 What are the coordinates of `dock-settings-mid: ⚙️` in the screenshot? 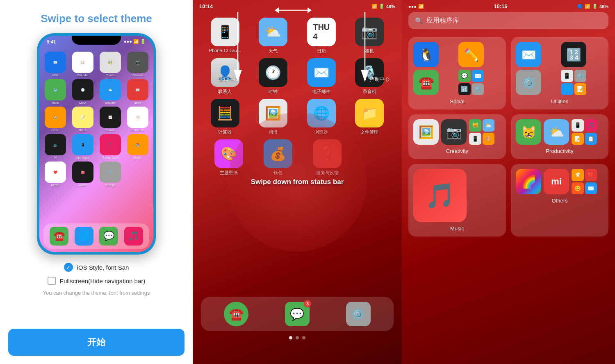 It's located at (358, 314).